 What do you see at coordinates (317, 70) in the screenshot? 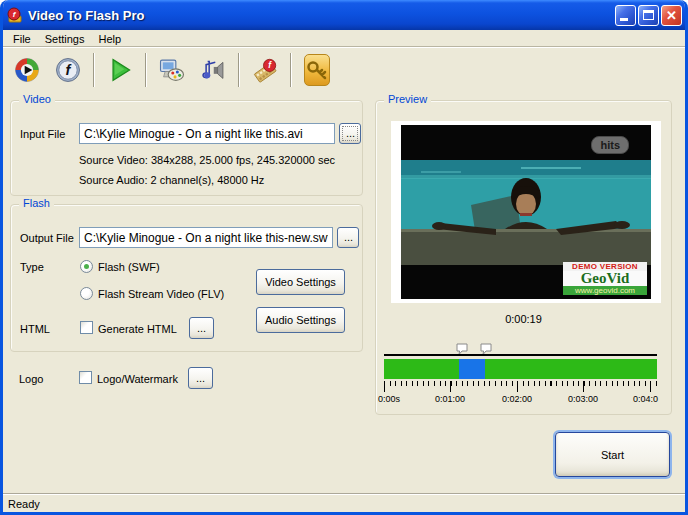
I see `key-icon` at bounding box center [317, 70].